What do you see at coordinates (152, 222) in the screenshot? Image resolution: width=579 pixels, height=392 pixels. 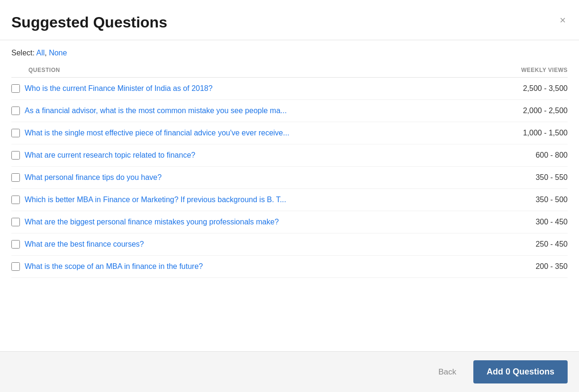 I see `question-text: What are the biggest personal finance mi…` at bounding box center [152, 222].